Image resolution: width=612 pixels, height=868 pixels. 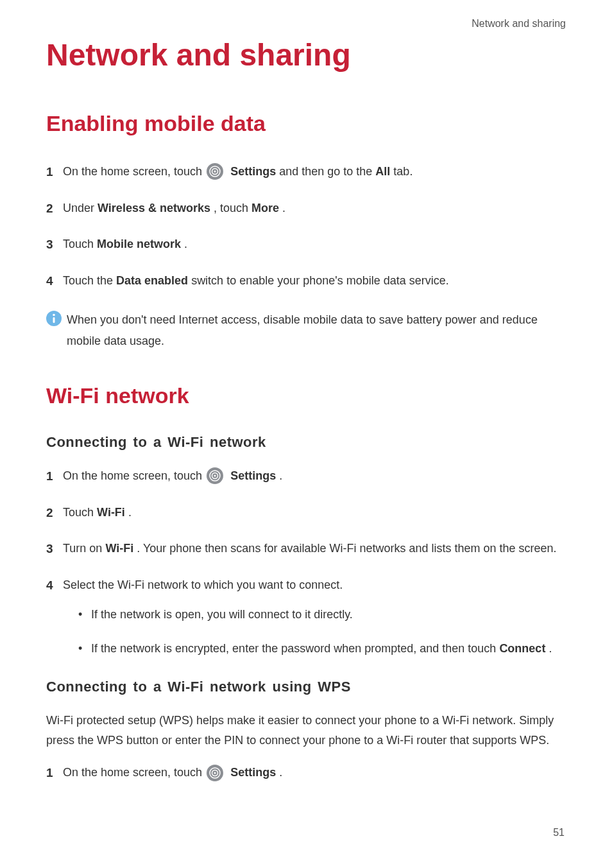 What do you see at coordinates (306, 330) in the screenshot?
I see `info-note: When you don't need Internet access, dis…` at bounding box center [306, 330].